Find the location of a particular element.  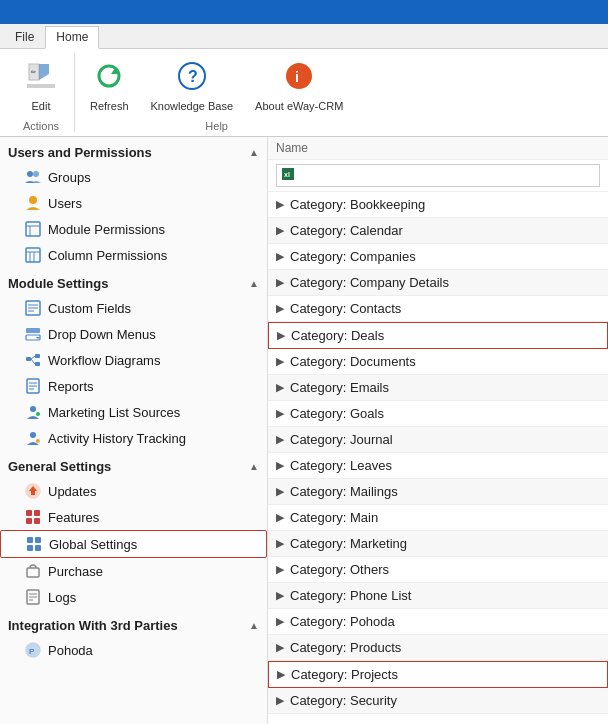

section-users-permissions: Users and Permissions ▲ is located at coordinates (134, 150).